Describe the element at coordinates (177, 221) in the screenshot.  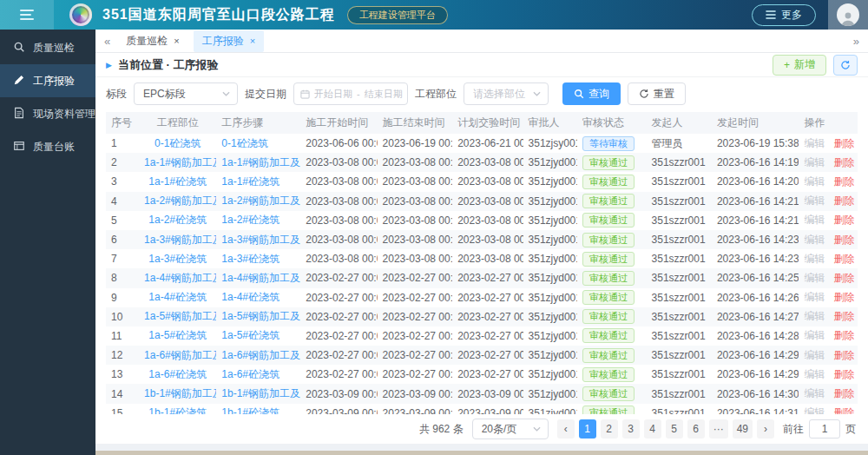
I see `cell-part-link: 1a-2#砼浇筑` at that location.